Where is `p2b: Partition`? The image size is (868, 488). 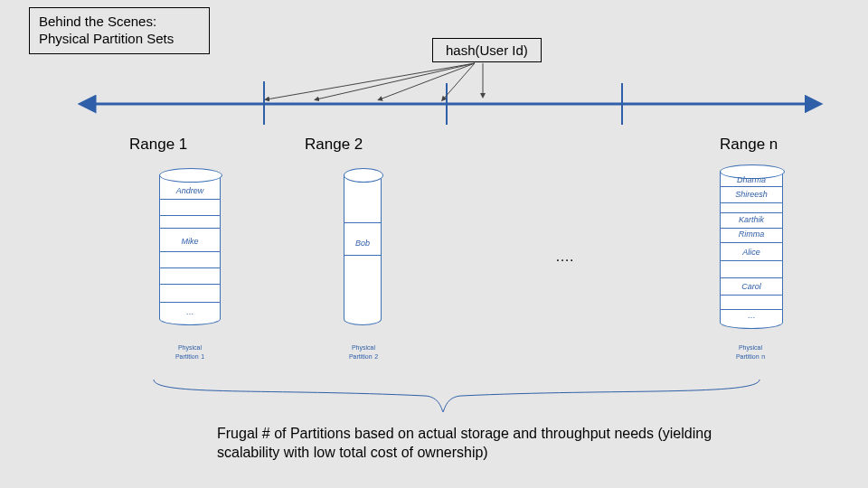 p2b: Partition is located at coordinates (361, 356).